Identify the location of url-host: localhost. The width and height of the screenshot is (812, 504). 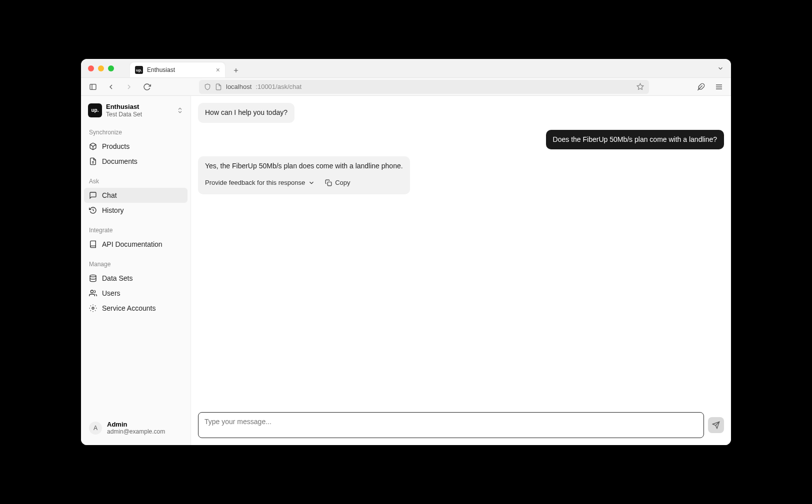
(239, 87).